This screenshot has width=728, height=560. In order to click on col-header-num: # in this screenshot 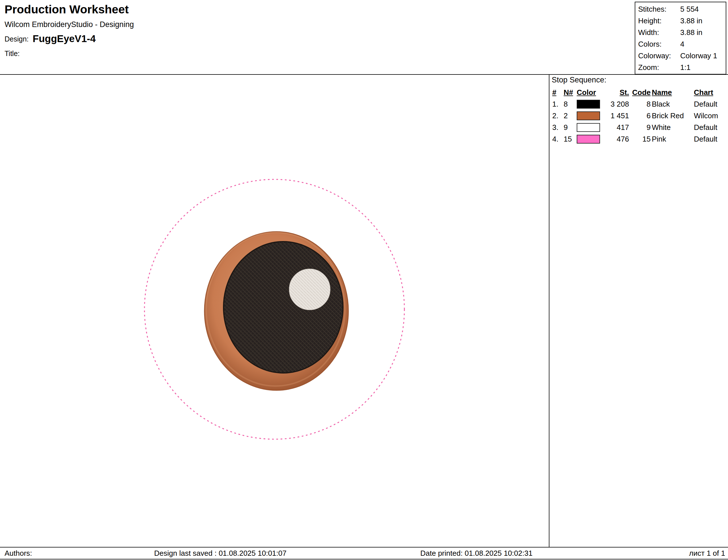, I will do `click(557, 93)`.